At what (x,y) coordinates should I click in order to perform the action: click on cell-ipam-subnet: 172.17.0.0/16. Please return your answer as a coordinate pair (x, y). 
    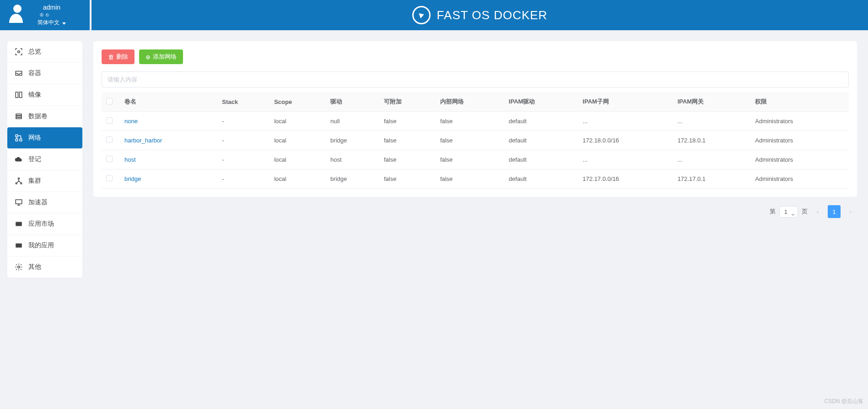
    Looking at the image, I should click on (625, 179).